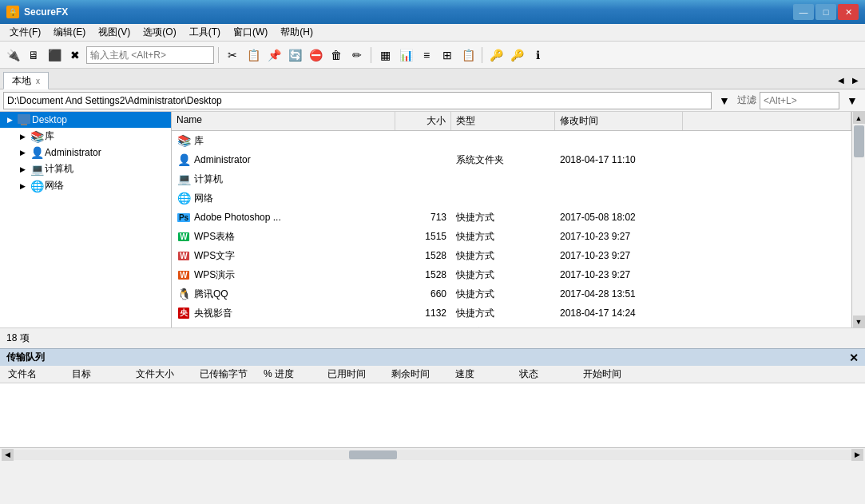 This screenshot has height=504, width=865. I want to click on toolbar-btn-1: 🔌, so click(13, 55).